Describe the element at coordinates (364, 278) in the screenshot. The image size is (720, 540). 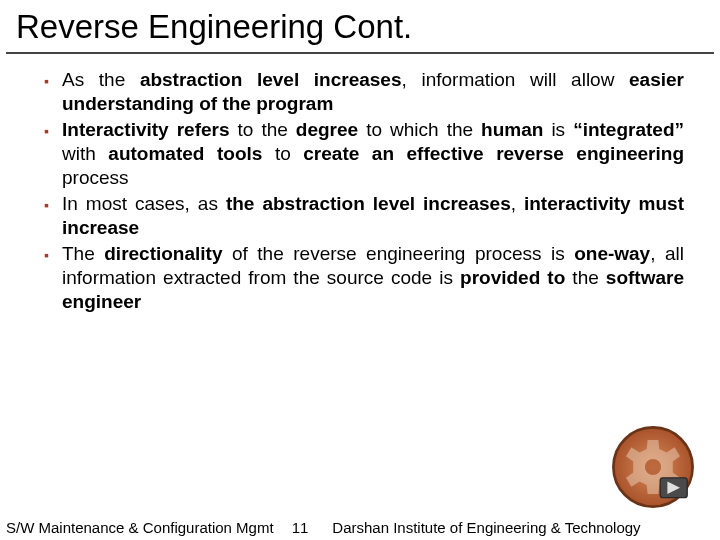
I see `list-item: ▪ The directionality of the reverse engi…` at that location.